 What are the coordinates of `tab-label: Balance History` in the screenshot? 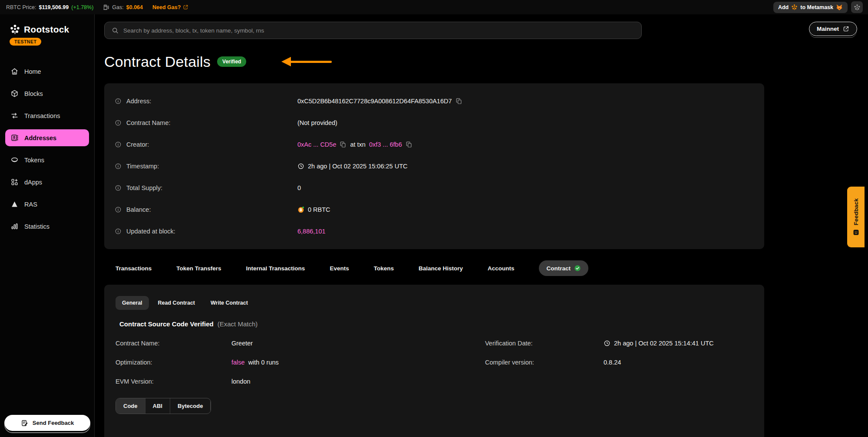 It's located at (441, 268).